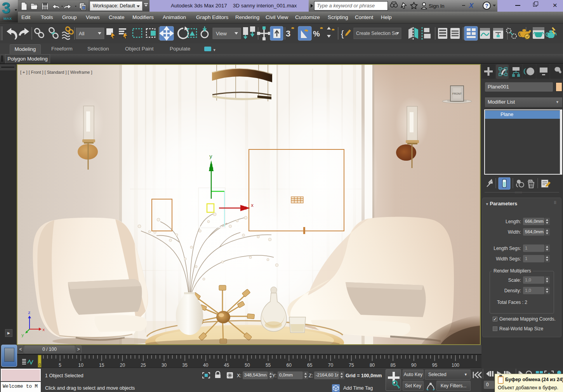  I want to click on svg-text: 30, so click(164, 365).